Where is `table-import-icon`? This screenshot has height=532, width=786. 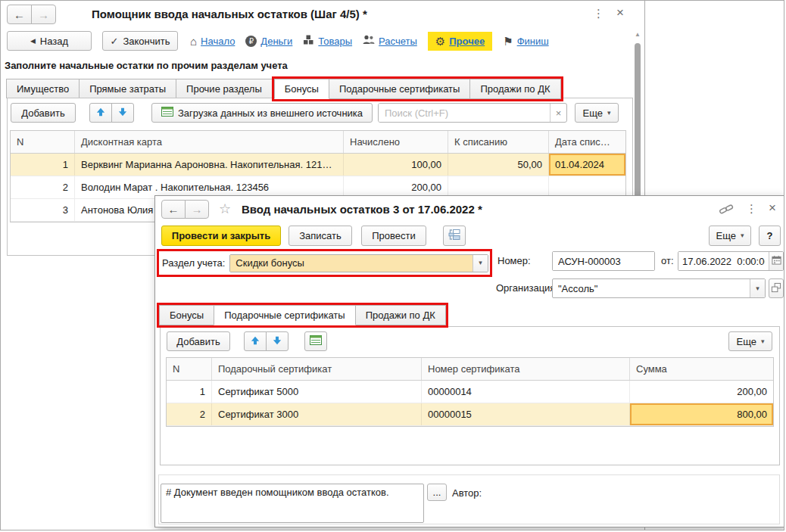 table-import-icon is located at coordinates (167, 113).